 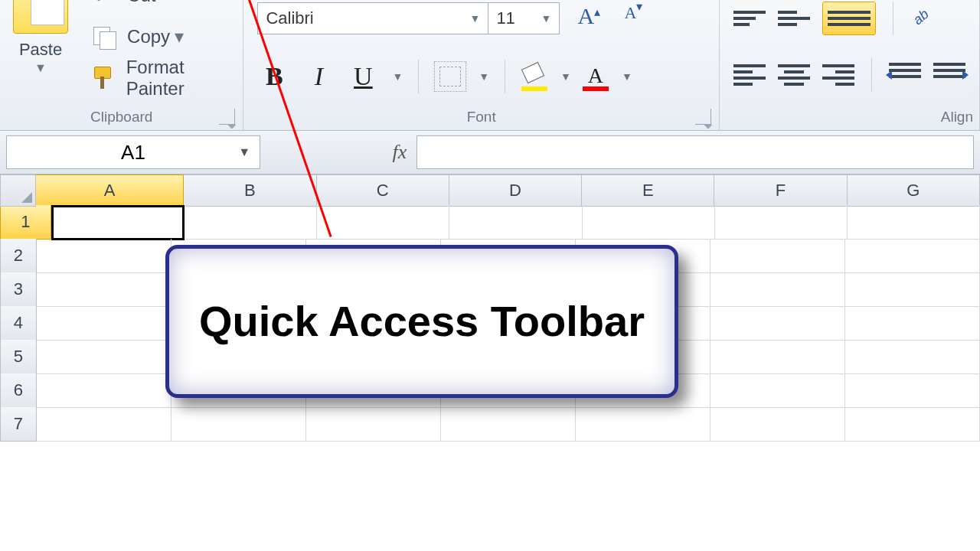 I want to click on align-left-button, so click(x=750, y=75).